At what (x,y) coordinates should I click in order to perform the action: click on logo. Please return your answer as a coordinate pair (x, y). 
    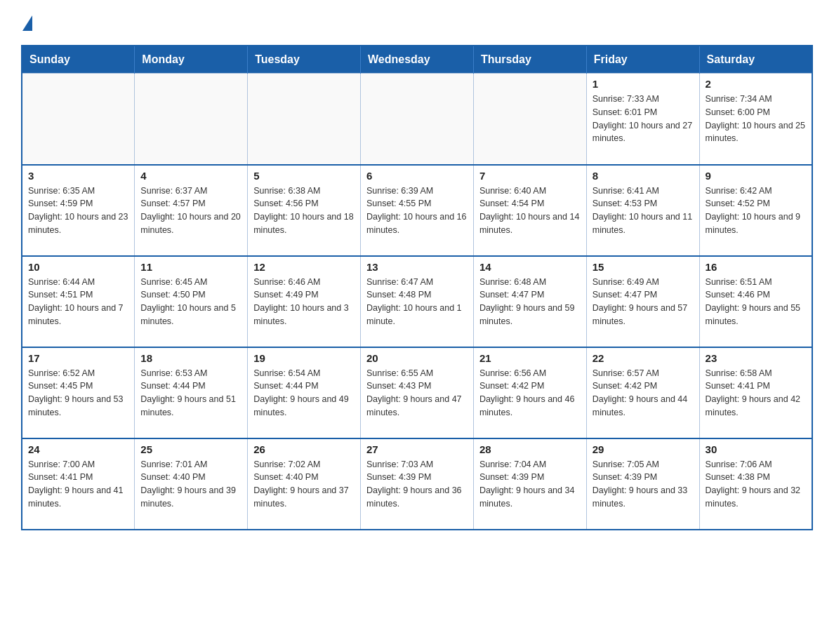
    Looking at the image, I should click on (27, 22).